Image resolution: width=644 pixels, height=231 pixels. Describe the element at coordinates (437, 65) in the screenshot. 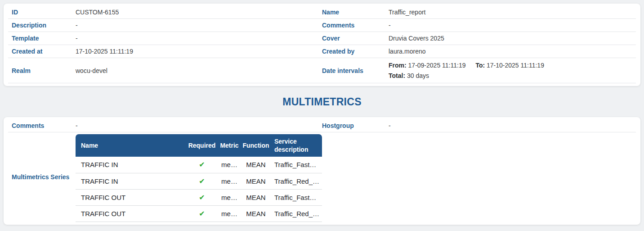

I see `from-value: 17-09-2025 11:11:19` at that location.